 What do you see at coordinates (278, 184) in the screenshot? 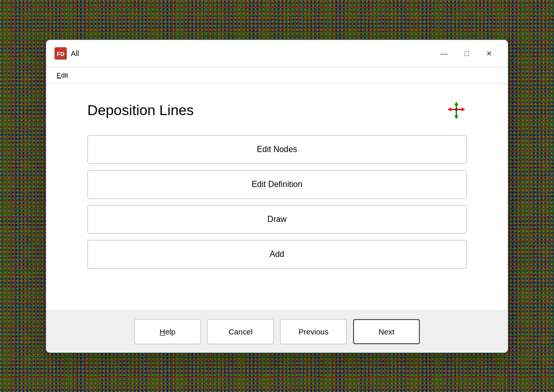
I see `edit-definition-label: Edit Definition` at bounding box center [278, 184].